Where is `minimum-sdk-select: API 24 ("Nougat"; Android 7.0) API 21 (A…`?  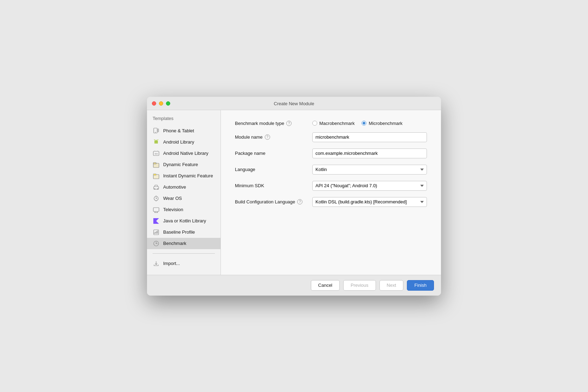
minimum-sdk-select: API 24 ("Nougat"; Android 7.0) API 21 (A… is located at coordinates (370, 186).